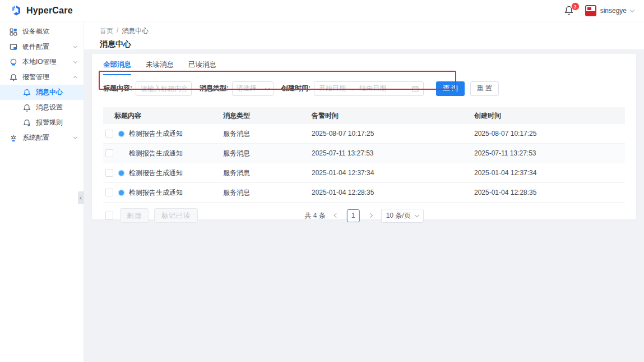  What do you see at coordinates (364, 216) in the screenshot?
I see `table-footer: 删除 标记已读 共 4 条 1 10 条/页` at bounding box center [364, 216].